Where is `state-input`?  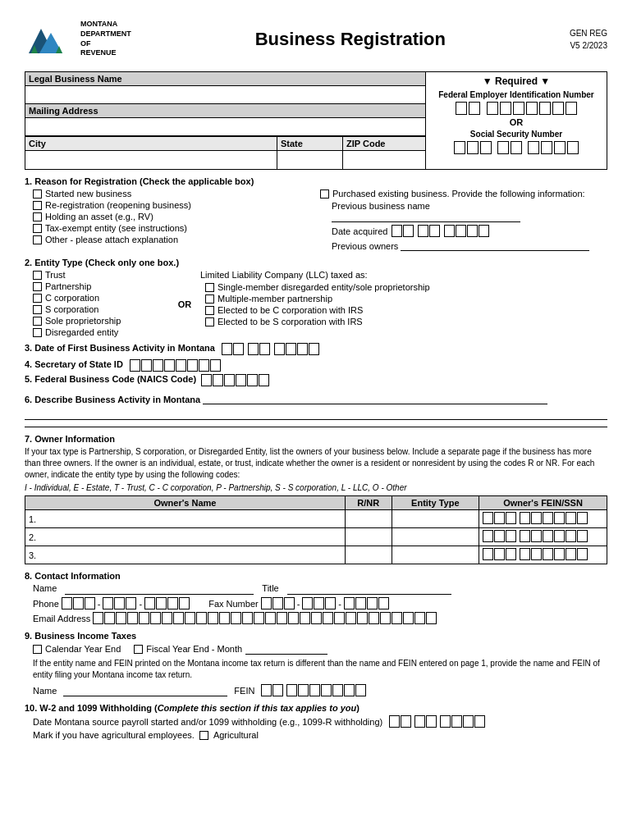 state-input is located at coordinates (310, 160).